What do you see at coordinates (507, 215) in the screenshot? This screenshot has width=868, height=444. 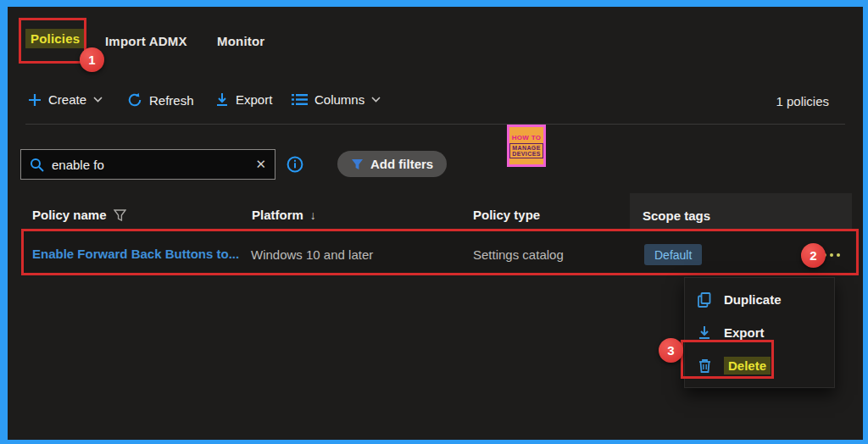 I see `column-header-policy-type: Policy type` at bounding box center [507, 215].